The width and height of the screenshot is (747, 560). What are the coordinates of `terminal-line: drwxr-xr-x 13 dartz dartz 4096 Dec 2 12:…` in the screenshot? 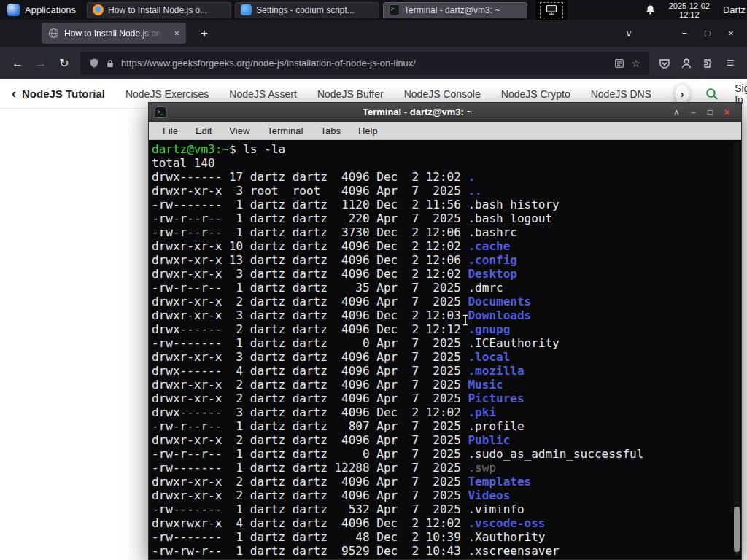 It's located at (446, 260).